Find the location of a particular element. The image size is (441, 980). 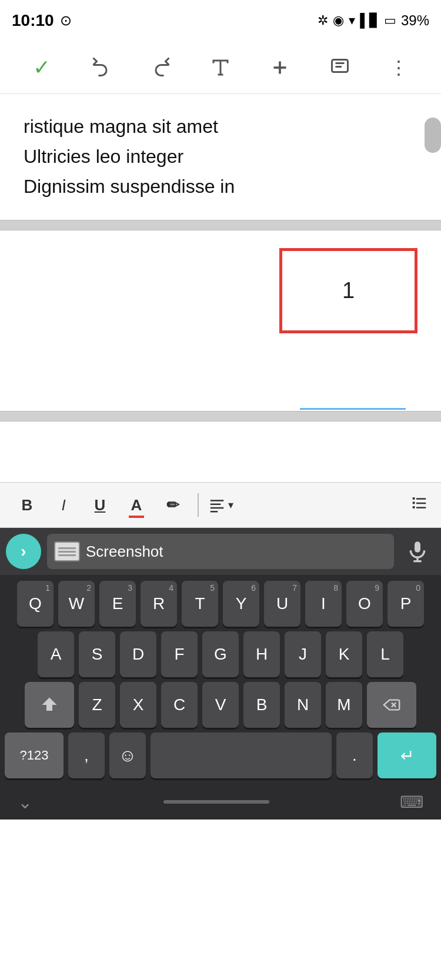

key-G: G is located at coordinates (220, 654).